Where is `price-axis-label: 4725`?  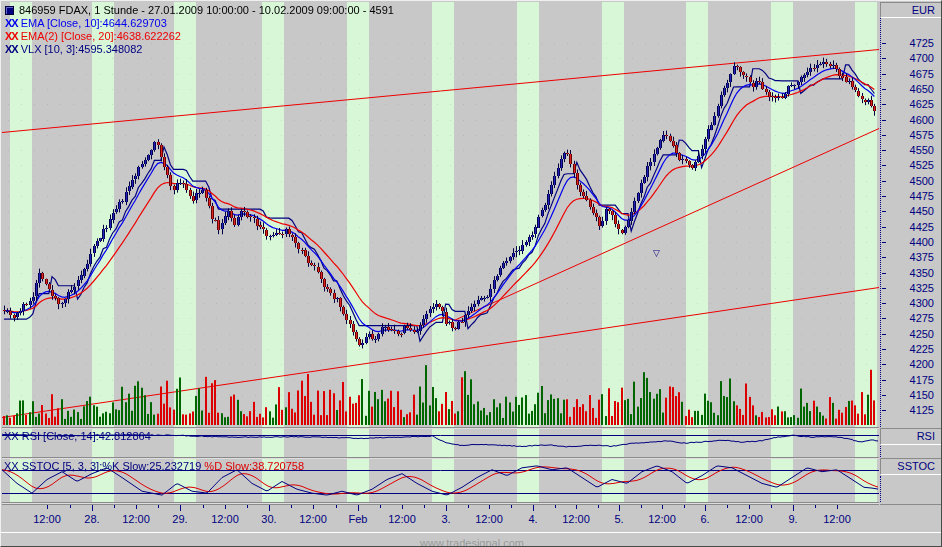
price-axis-label: 4725 is located at coordinates (922, 43).